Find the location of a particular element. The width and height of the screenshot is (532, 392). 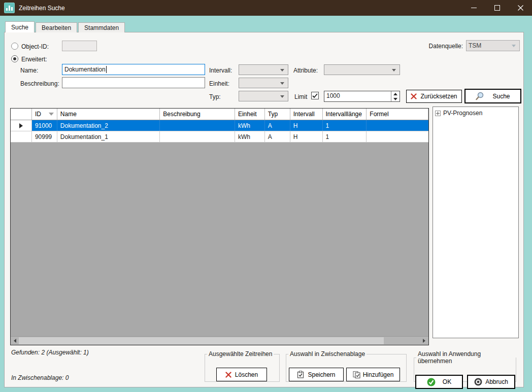

limit-checkbox is located at coordinates (315, 95).